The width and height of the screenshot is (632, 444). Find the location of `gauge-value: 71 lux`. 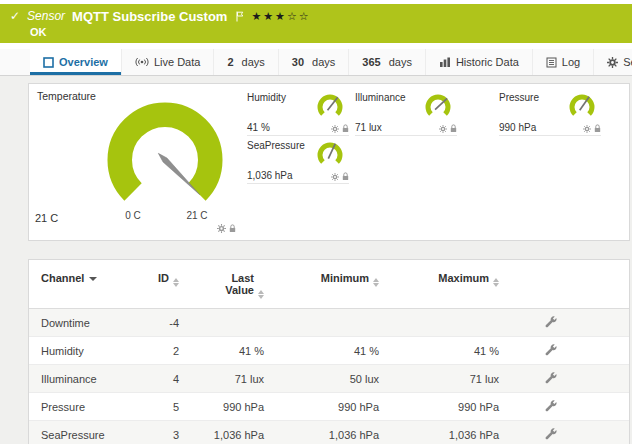

gauge-value: 71 lux is located at coordinates (368, 128).